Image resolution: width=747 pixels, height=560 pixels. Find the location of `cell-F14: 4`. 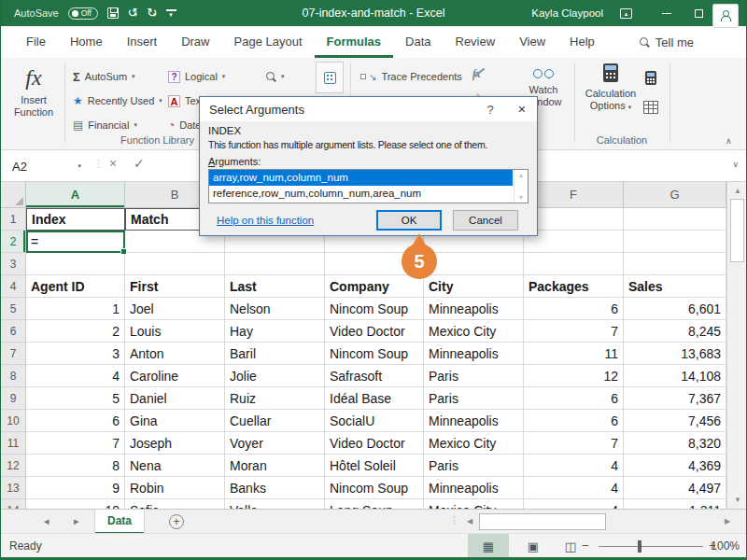

cell-F14: 4 is located at coordinates (573, 504).